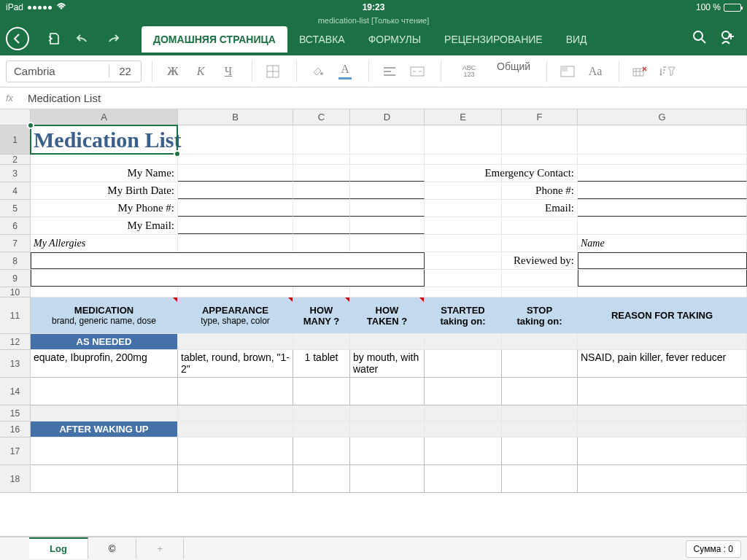 The height and width of the screenshot is (560, 747). What do you see at coordinates (15, 174) in the screenshot?
I see `row-header-3: 3` at bounding box center [15, 174].